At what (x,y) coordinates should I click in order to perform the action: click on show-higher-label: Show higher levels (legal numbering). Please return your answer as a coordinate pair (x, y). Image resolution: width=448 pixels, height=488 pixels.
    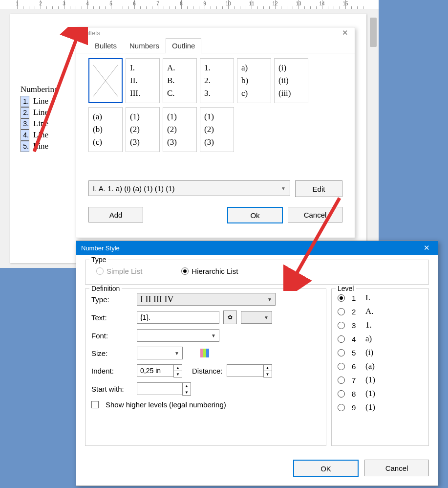
    Looking at the image, I should click on (166, 405).